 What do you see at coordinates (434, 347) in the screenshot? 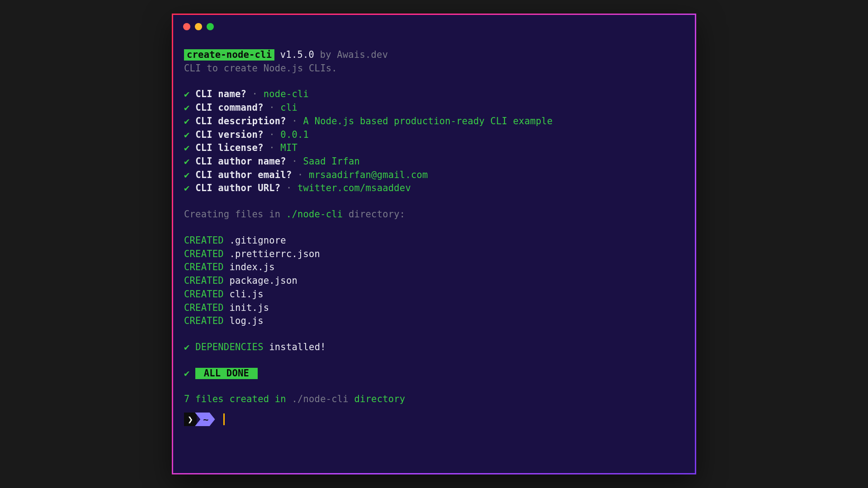
I see `deps-line: ✔ DEPENDENCIES installed!` at bounding box center [434, 347].